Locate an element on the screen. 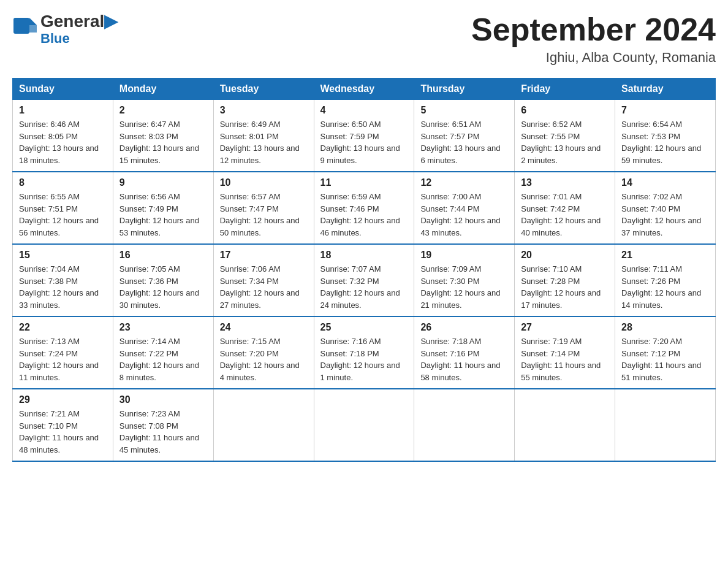 The width and height of the screenshot is (728, 563). day-info: Sunrise: 7:21 AM Sunset: 7:10 PM Dayligh… is located at coordinates (63, 432).